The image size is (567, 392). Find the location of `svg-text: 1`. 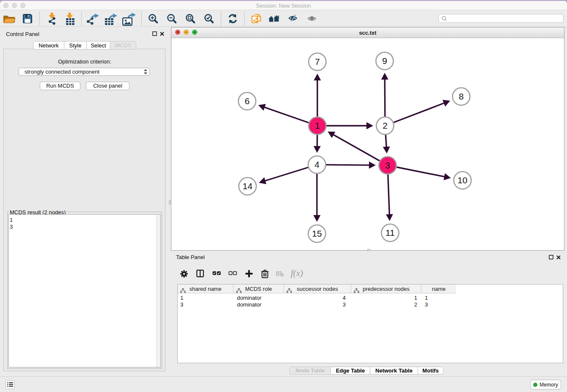

svg-text: 1 is located at coordinates (317, 125).